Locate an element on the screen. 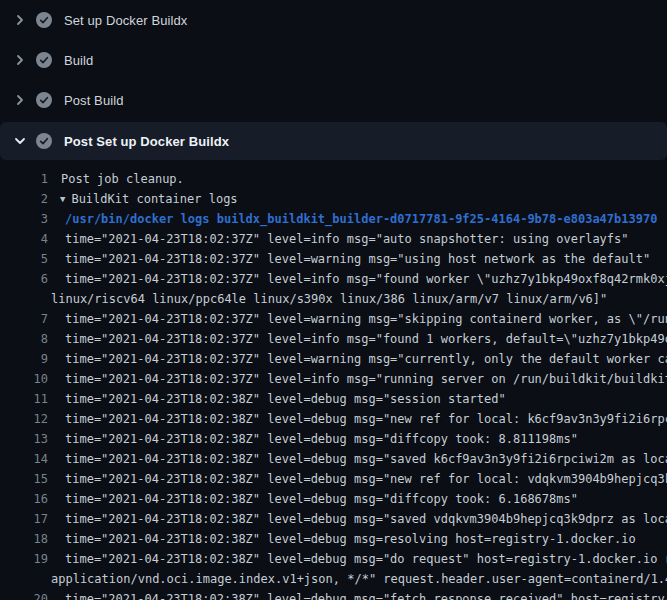 This screenshot has height=600, width=667. log-line: 17 time="2021-04-23T18:02:38Z" level=deb… is located at coordinates (334, 519).